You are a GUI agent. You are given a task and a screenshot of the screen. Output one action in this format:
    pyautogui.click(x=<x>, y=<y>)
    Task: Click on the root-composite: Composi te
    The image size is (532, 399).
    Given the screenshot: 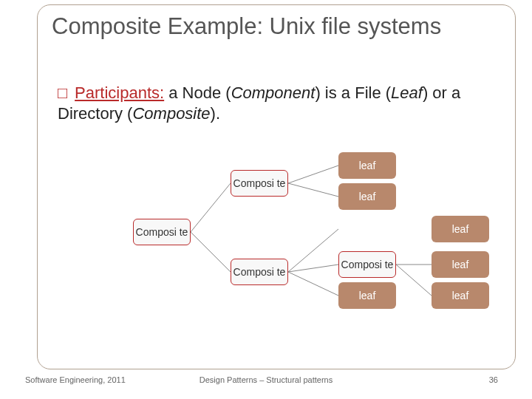 What is the action you would take?
    pyautogui.click(x=162, y=232)
    